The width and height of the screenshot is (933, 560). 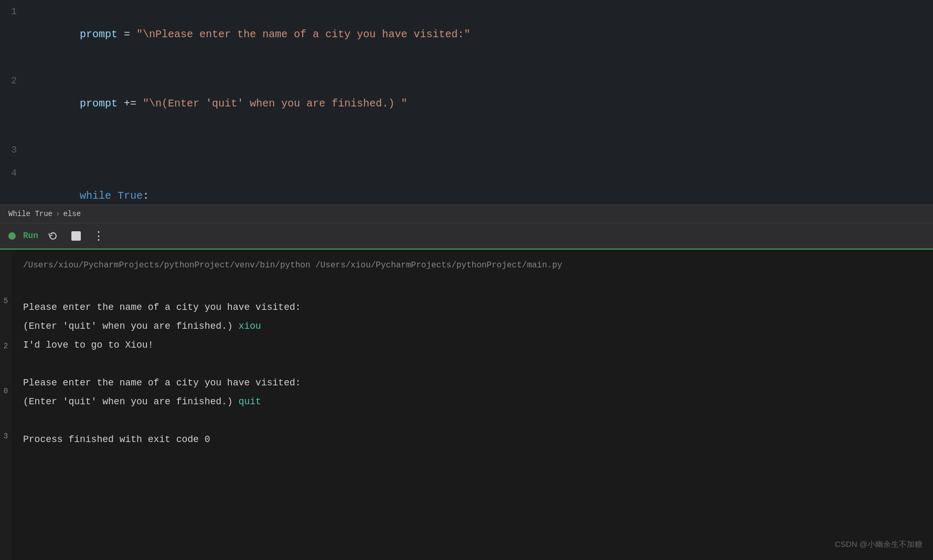 What do you see at coordinates (12, 236) in the screenshot?
I see `run-status-icon` at bounding box center [12, 236].